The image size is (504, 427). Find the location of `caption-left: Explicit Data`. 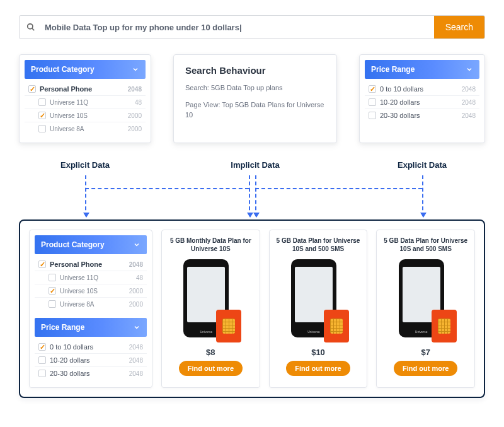

caption-left: Explicit Data is located at coordinates (85, 165).